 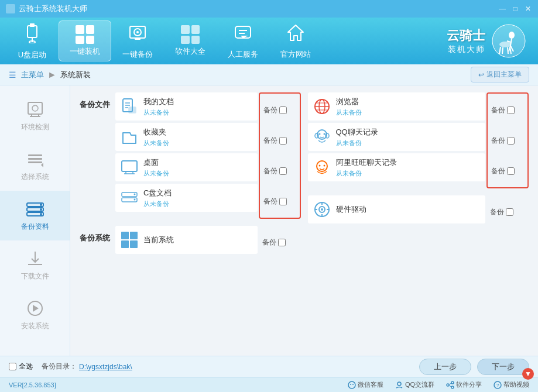 What do you see at coordinates (419, 140) in the screenshot?
I see `right-apps-section: 浏览器 从未备份` at bounding box center [419, 140].